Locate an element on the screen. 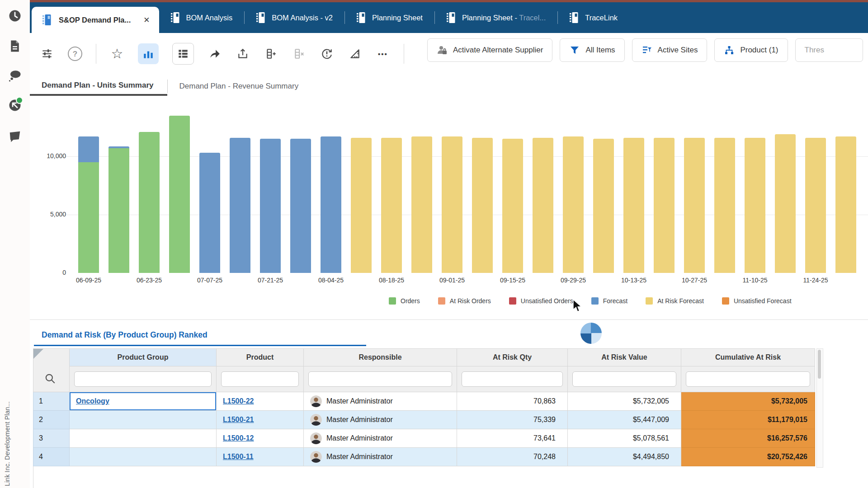  help-icon: ? is located at coordinates (75, 54).